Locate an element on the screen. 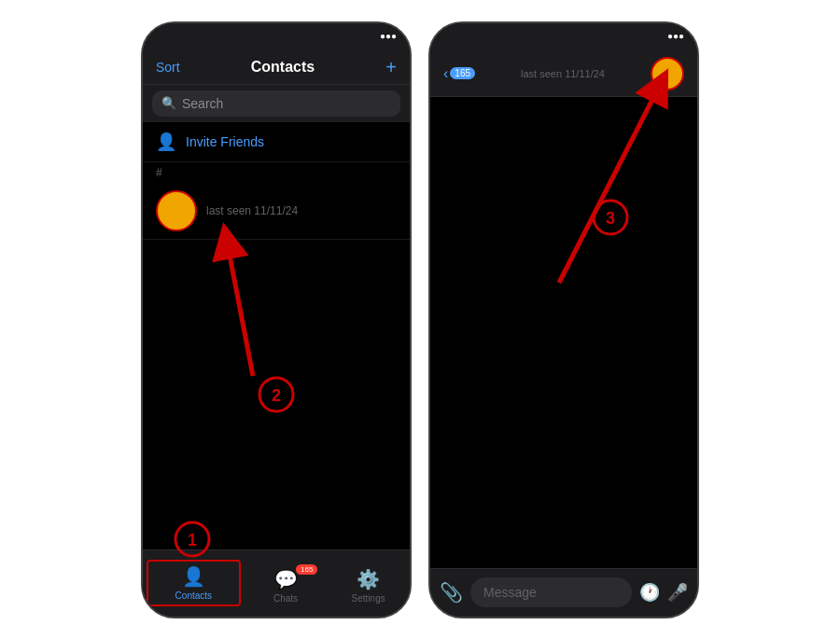 Image resolution: width=840 pixels, height=639 pixels. status-icons-left: ●●● is located at coordinates (388, 35).